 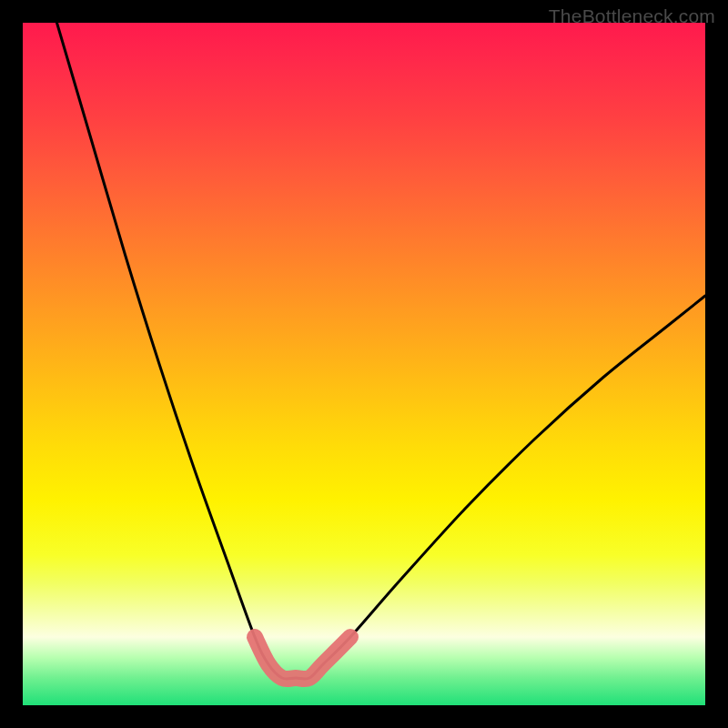 What do you see at coordinates (302, 658) in the screenshot?
I see `valley-highlight-path` at bounding box center [302, 658].